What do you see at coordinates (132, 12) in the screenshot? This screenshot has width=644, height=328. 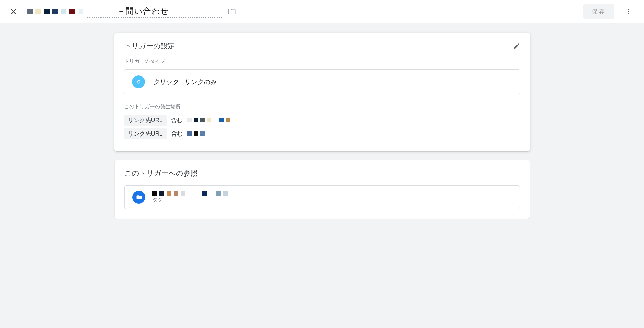 I see `title-wrap` at bounding box center [132, 12].